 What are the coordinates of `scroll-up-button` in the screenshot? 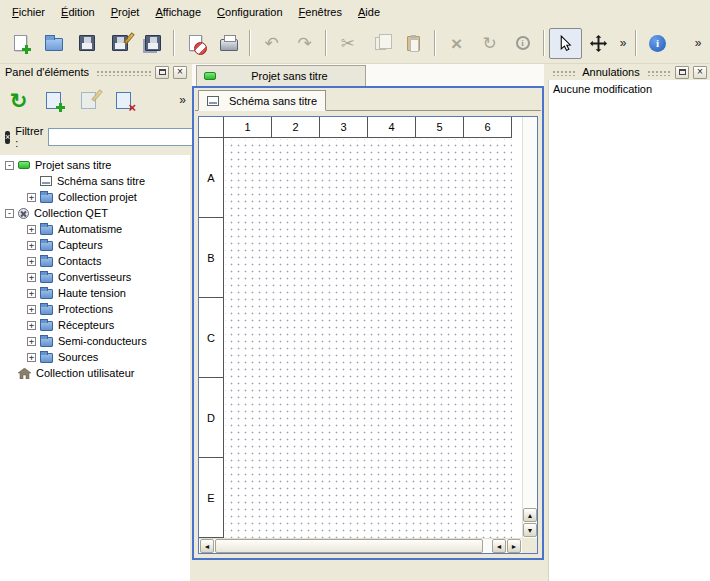 It's located at (530, 515).